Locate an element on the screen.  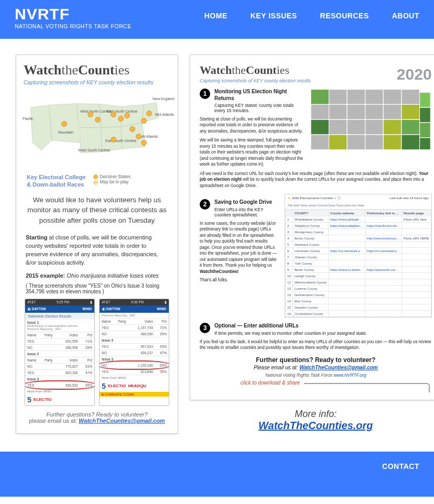
region-ne: New England is located at coordinates (164, 98).